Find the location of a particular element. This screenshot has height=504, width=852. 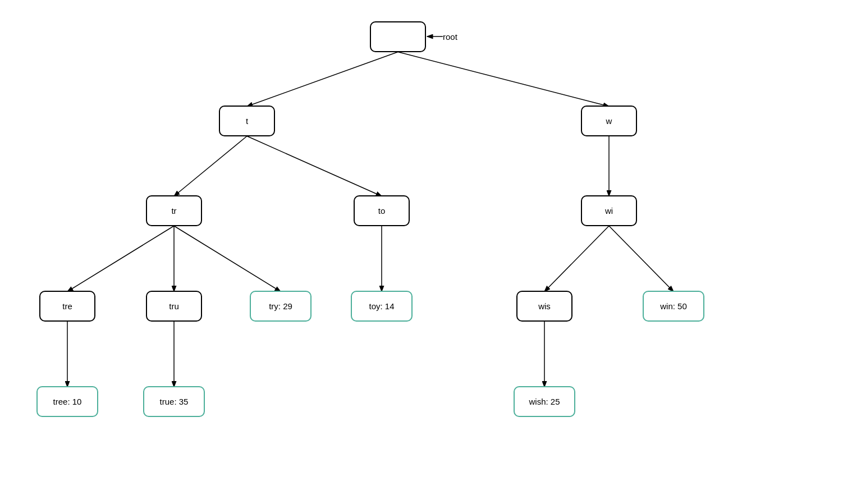

node-root is located at coordinates (398, 37).